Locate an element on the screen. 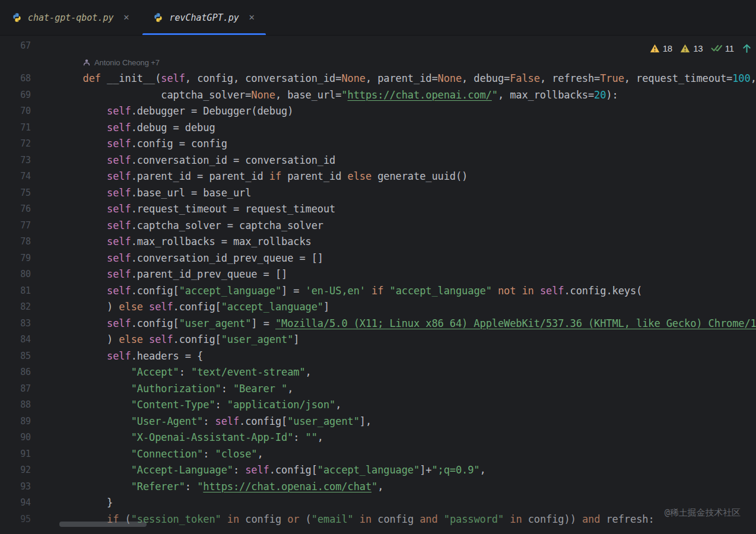  line-number: 77 is located at coordinates (15, 226).